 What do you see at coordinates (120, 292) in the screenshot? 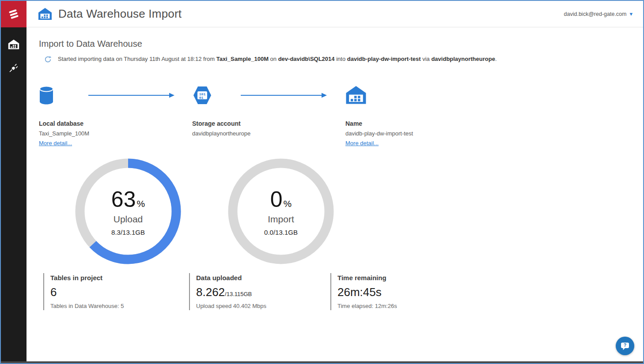
I see `stat-value: 6` at bounding box center [120, 292].